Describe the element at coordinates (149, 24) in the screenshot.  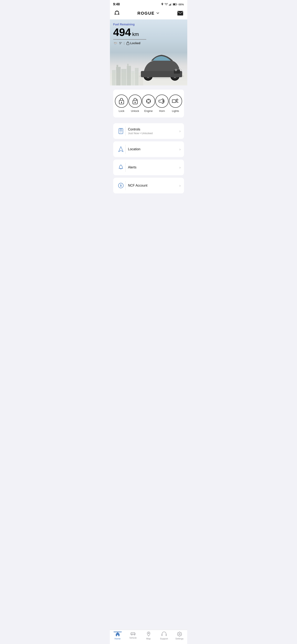
I see `fuel-label: Fuel Remaining` at that location.